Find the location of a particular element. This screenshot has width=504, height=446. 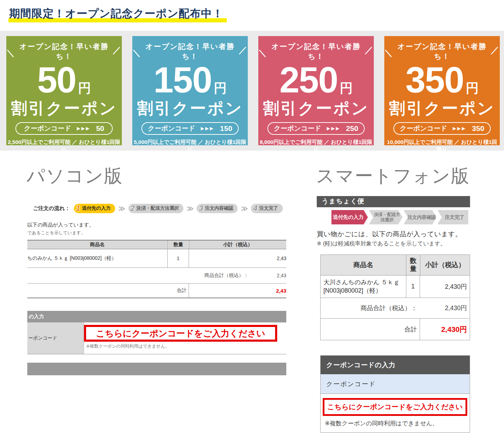

sp-coupon-section: クーポンコードの入力 クーポンコード こちらにクーポンコードをご入力ください ※… is located at coordinates (395, 394).